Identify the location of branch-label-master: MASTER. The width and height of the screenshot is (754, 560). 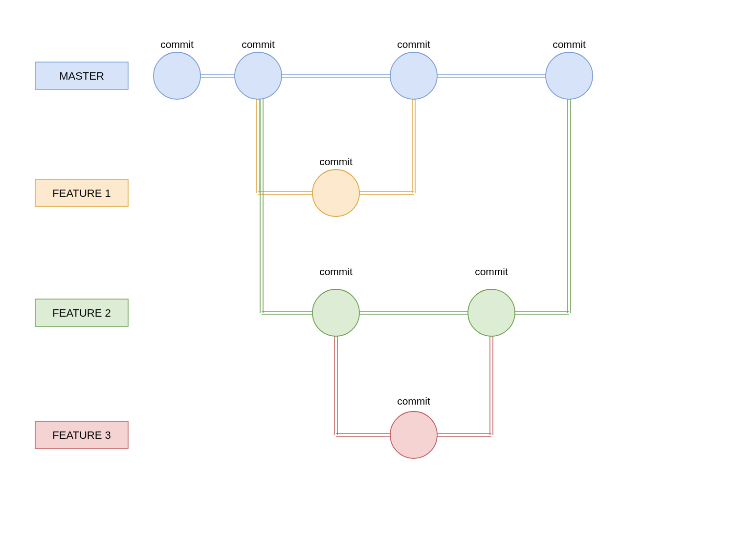
(82, 76).